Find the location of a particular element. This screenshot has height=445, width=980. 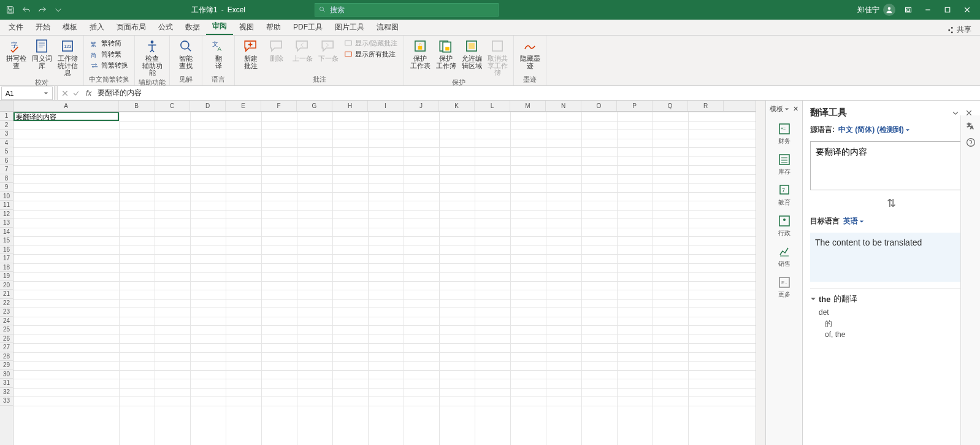

row-header-26: 26 is located at coordinates (6, 339).